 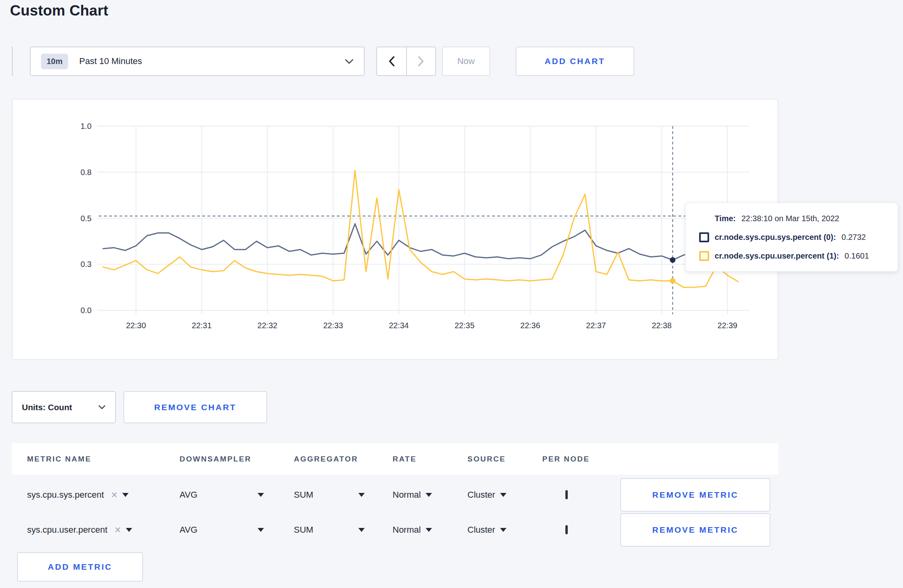 I want to click on series-swatch-sys, so click(x=704, y=237).